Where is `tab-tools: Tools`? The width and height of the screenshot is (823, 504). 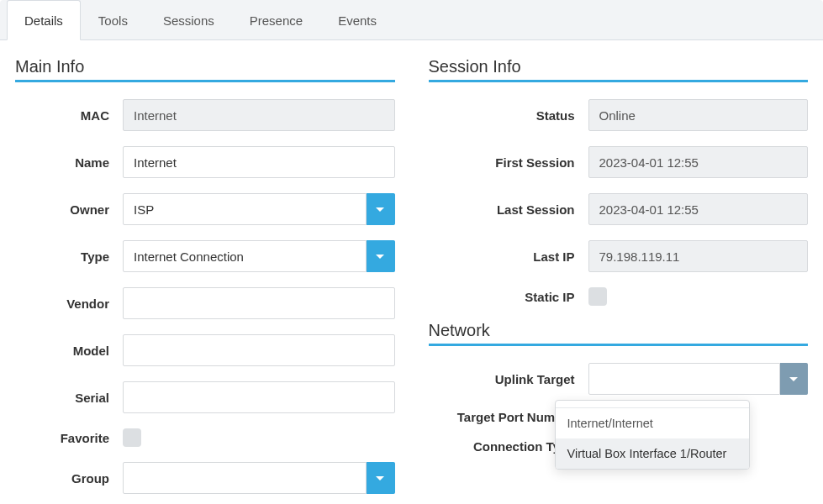
tab-tools: Tools is located at coordinates (113, 20).